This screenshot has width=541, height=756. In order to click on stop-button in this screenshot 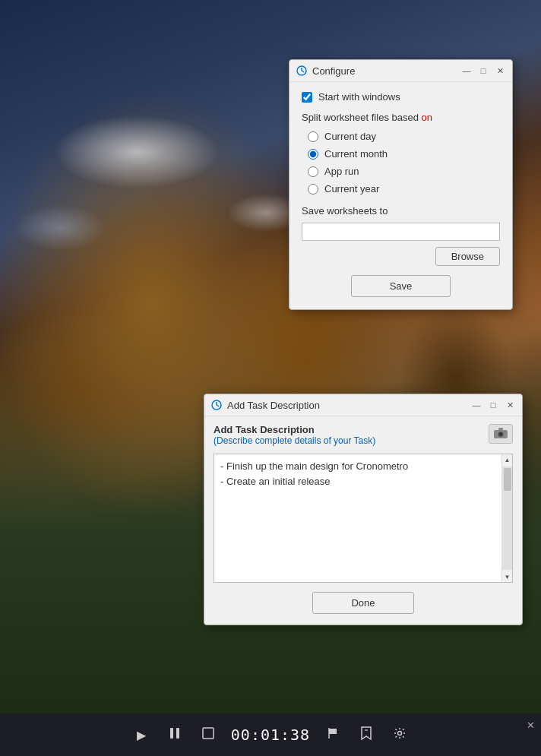, I will do `click(208, 735)`.